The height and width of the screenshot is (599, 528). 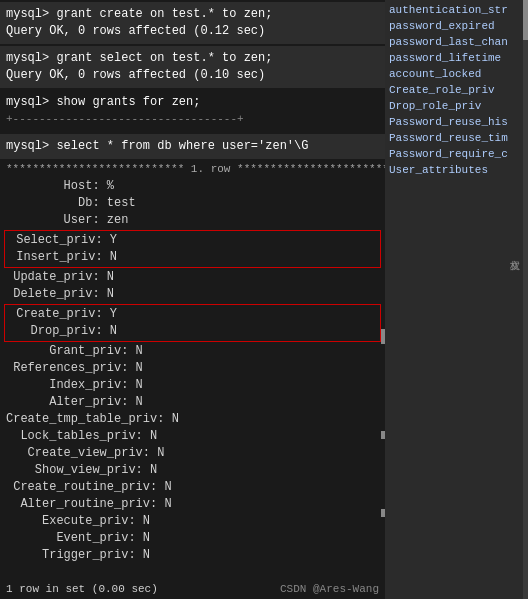 I want to click on field-grant-priv: Grant_priv: N, so click(x=192, y=352).